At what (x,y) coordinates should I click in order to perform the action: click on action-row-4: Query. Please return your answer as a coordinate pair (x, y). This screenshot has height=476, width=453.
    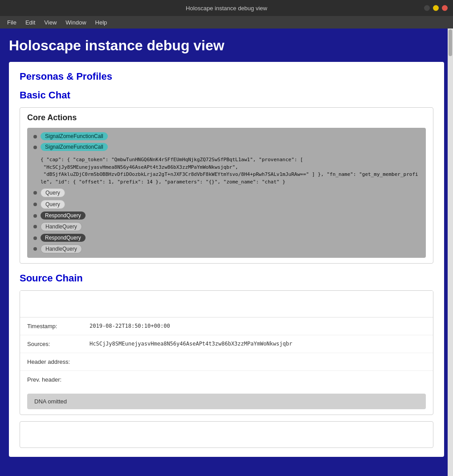
    Looking at the image, I should click on (226, 204).